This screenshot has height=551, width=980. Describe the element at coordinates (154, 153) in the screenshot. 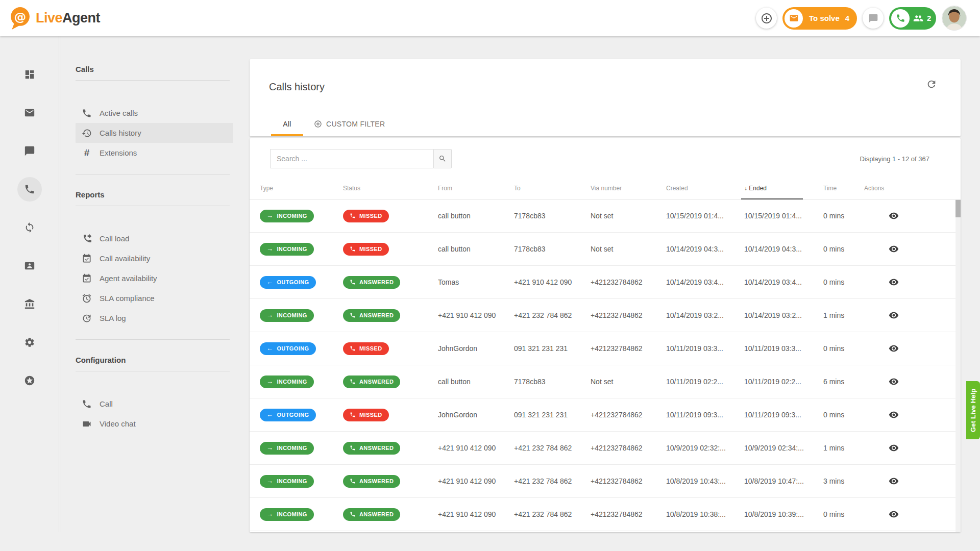

I see `nav-item-extensions: #Extensions` at that location.